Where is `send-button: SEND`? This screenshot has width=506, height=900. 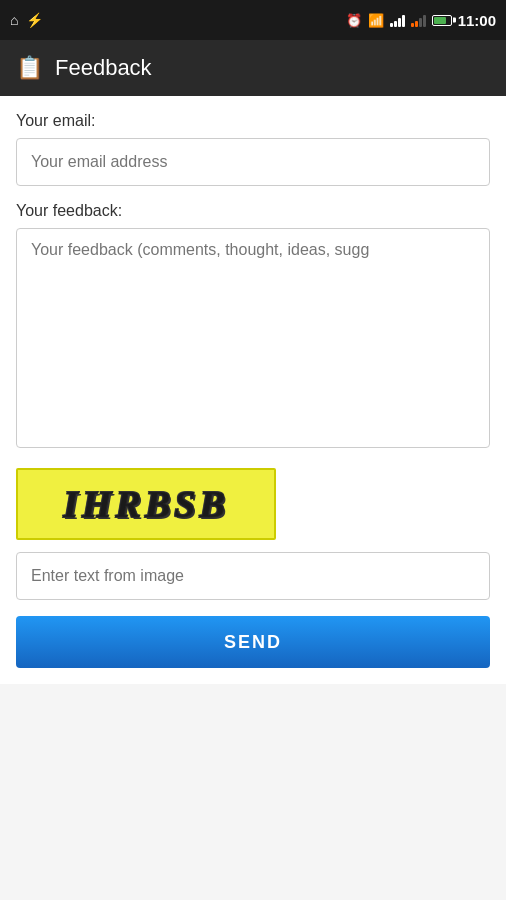
send-button: SEND is located at coordinates (253, 642).